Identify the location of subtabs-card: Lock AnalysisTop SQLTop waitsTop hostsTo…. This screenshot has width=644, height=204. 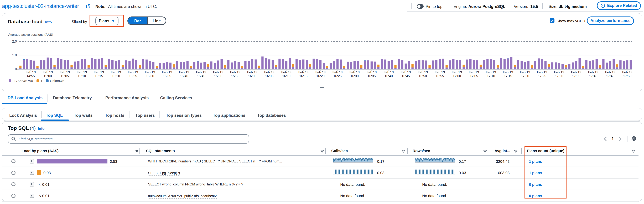
(322, 114).